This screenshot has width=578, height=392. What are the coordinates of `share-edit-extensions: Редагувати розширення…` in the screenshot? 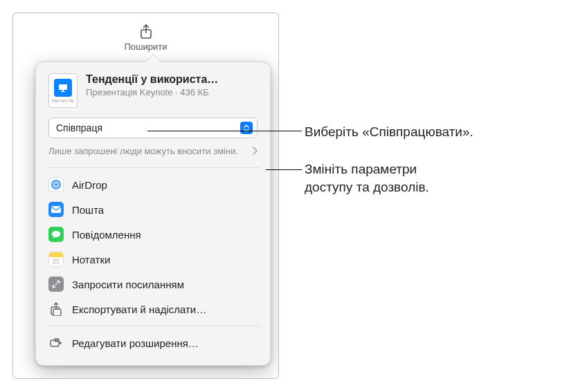 It's located at (153, 343).